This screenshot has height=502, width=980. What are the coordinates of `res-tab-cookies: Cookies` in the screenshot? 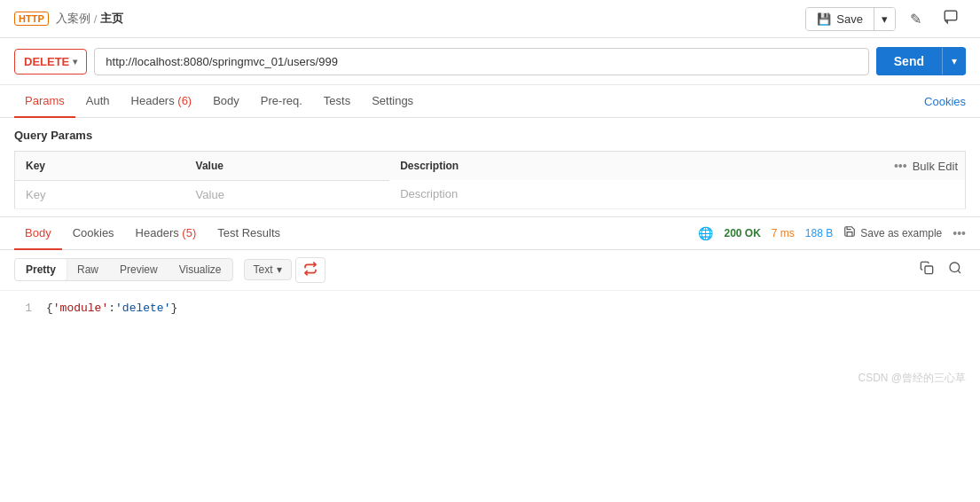 It's located at (94, 234).